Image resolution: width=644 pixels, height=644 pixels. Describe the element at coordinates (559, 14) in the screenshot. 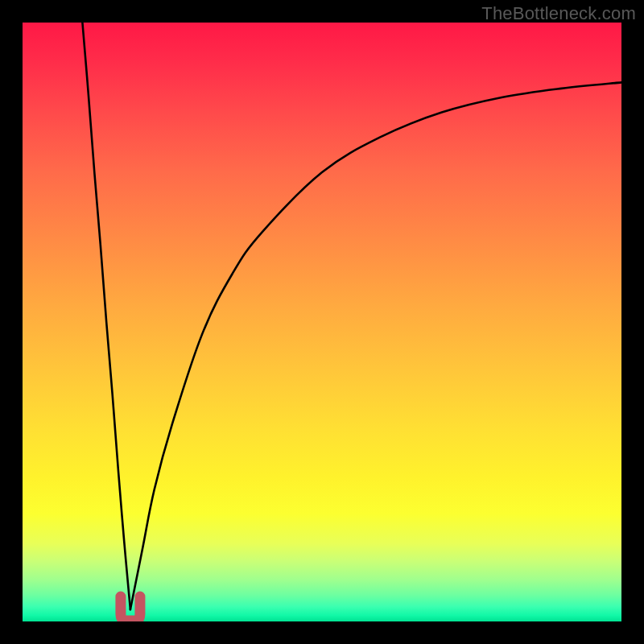

I see `source-credit: TheBottleneck.com` at that location.